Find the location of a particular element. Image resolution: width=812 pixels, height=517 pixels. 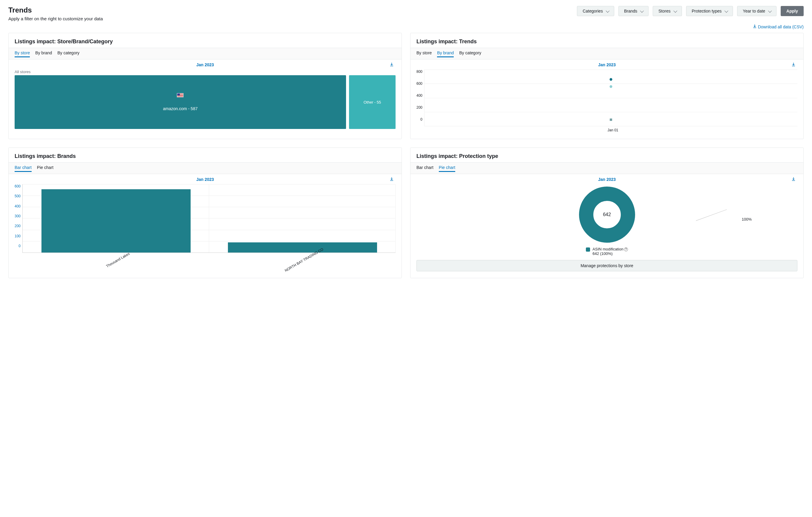

card-listings-protection: Listings impact: Protection type Bar cha… is located at coordinates (607, 213).